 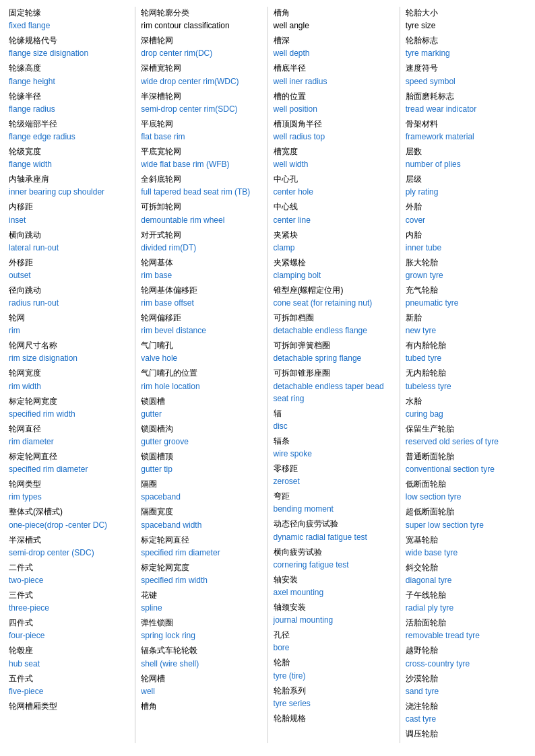 What do you see at coordinates (466, 463) in the screenshot?
I see `term-group: 普通断面轮胎conventional section tyre` at bounding box center [466, 463].